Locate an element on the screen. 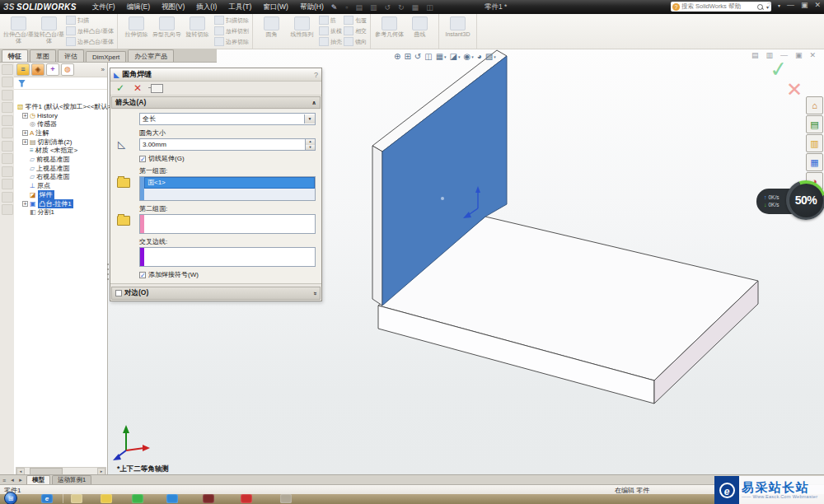 The width and height of the screenshot is (824, 504). spin-down-icon: ▼ is located at coordinates (310, 148).